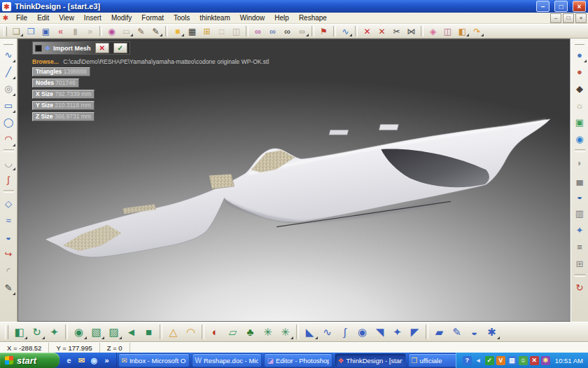  Describe the element at coordinates (76, 31) in the screenshot. I see `roll-disabled-icon: ▮` at that location.